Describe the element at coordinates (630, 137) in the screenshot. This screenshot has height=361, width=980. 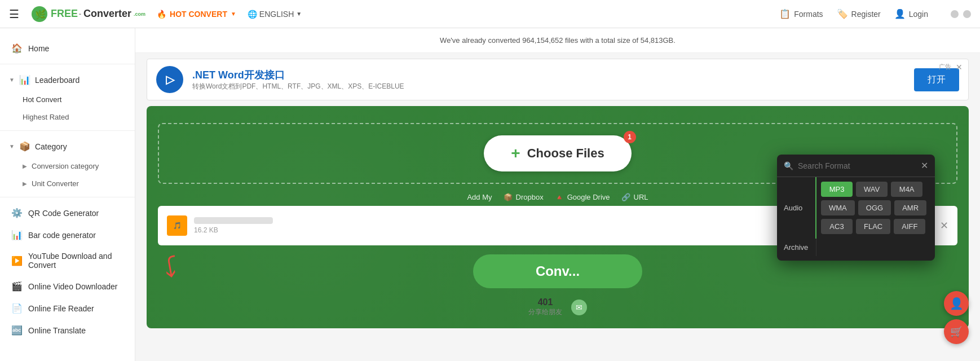
I see `file-count-badge: 1` at that location.